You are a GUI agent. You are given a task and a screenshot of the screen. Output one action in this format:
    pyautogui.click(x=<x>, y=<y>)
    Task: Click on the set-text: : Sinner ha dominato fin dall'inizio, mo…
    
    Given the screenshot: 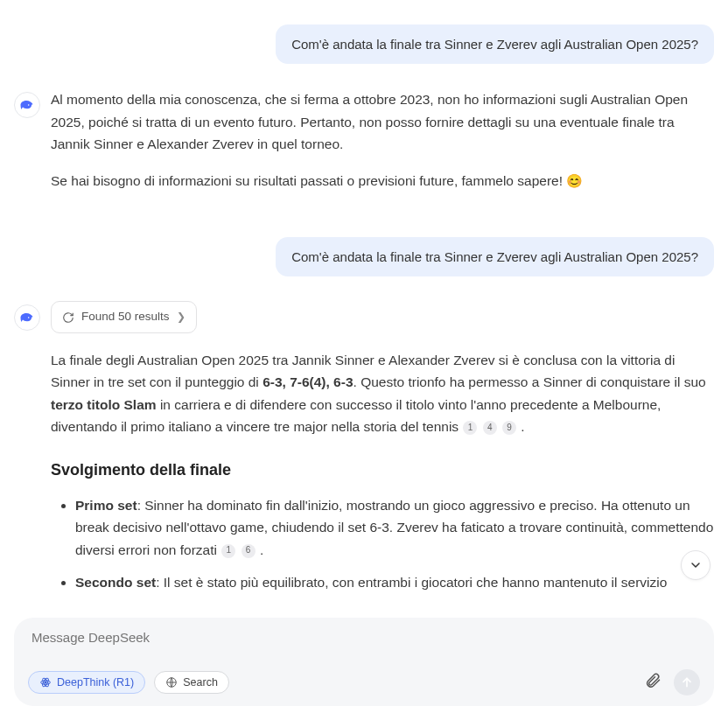 What is the action you would take?
    pyautogui.click(x=394, y=528)
    